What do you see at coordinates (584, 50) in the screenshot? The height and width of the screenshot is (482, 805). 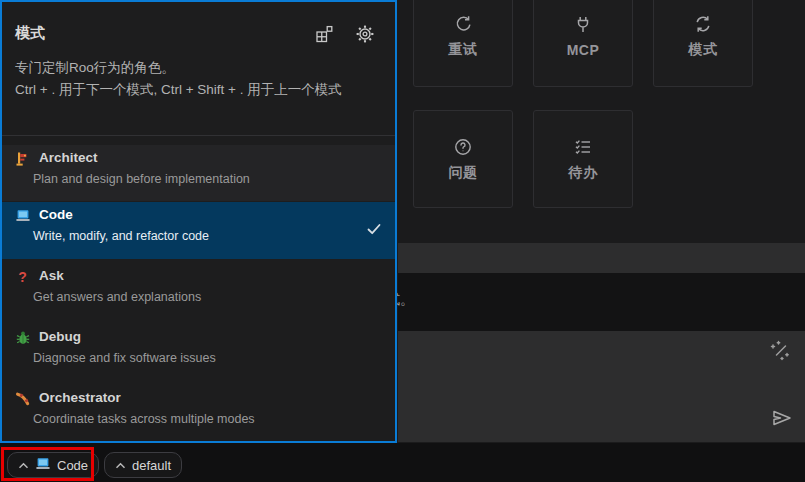 I see `card-label: MCP` at bounding box center [584, 50].